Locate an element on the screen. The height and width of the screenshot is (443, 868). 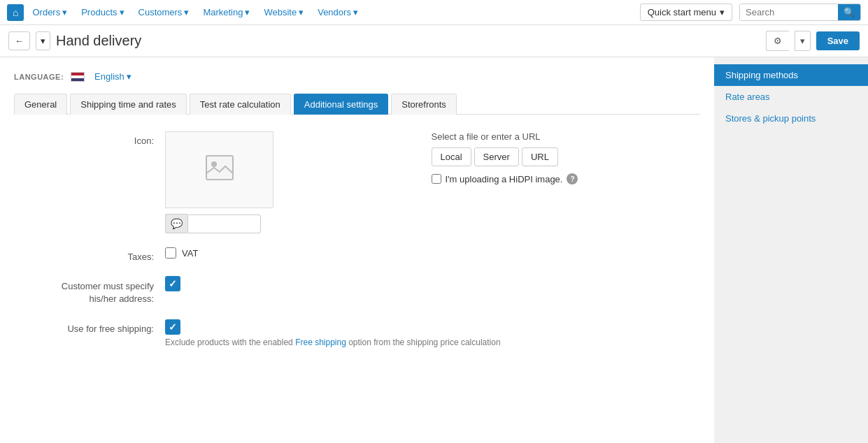
toolbar: ← ▾ Hand delivery ⚙ ▾ Save is located at coordinates (434, 41).